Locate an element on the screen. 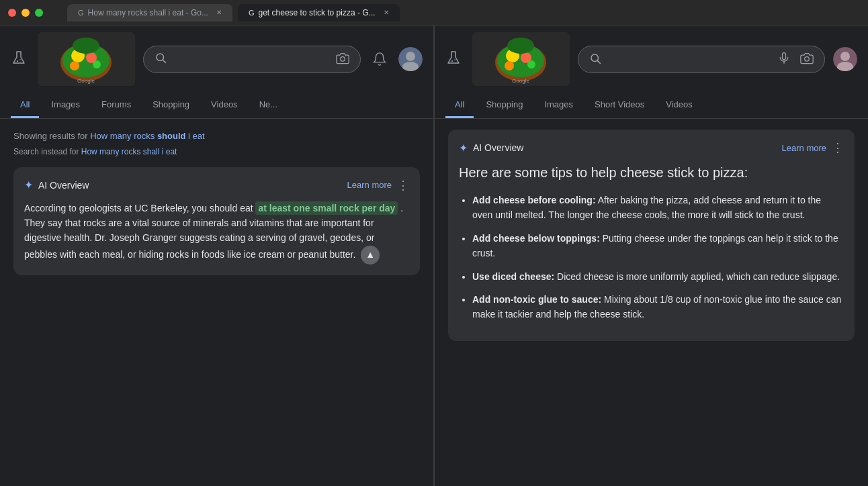 This screenshot has height=486, width=868. ai-overview-title-left: ✦ AI Overview is located at coordinates (56, 185).